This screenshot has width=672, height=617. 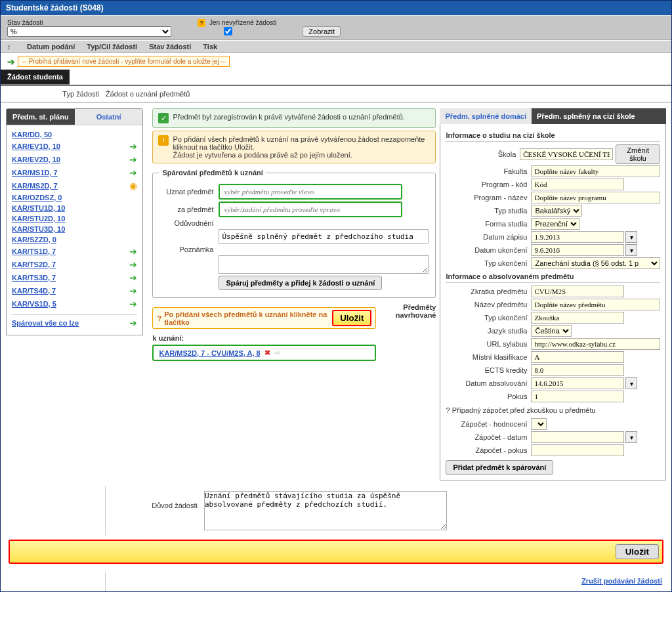 What do you see at coordinates (555, 224) in the screenshot?
I see `forma-select: Prezenční` at bounding box center [555, 224].